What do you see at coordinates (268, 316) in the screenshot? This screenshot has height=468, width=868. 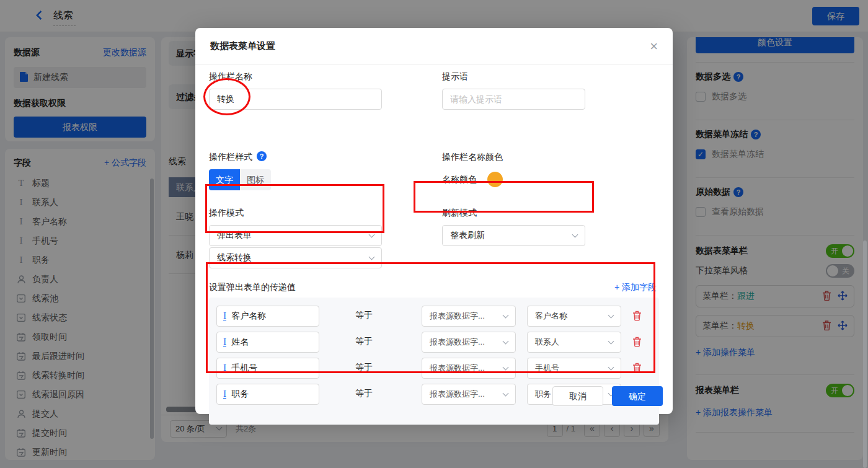 I see `field-name-input: I客户名称` at bounding box center [268, 316].